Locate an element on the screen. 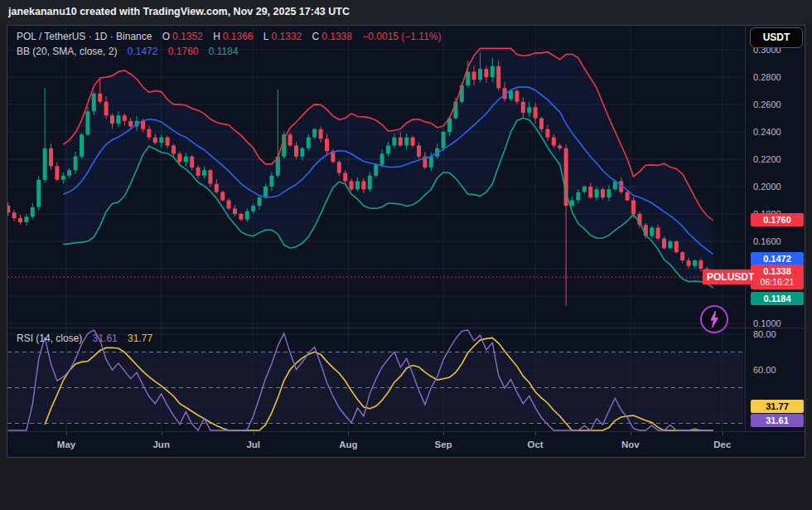  attribution-bar: janekananu10 created with TradingView.co… is located at coordinates (406, 12).